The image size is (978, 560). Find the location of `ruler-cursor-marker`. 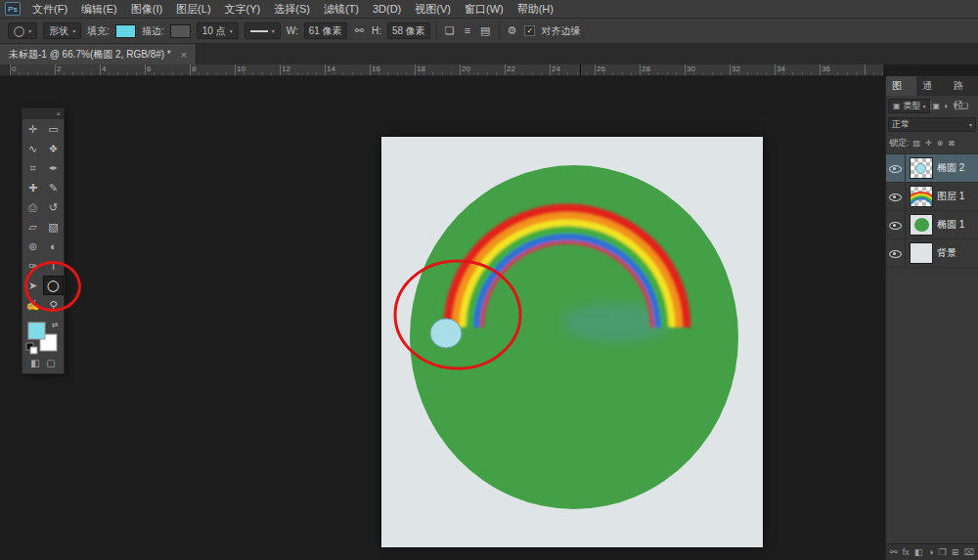

ruler-cursor-marker is located at coordinates (581, 70).